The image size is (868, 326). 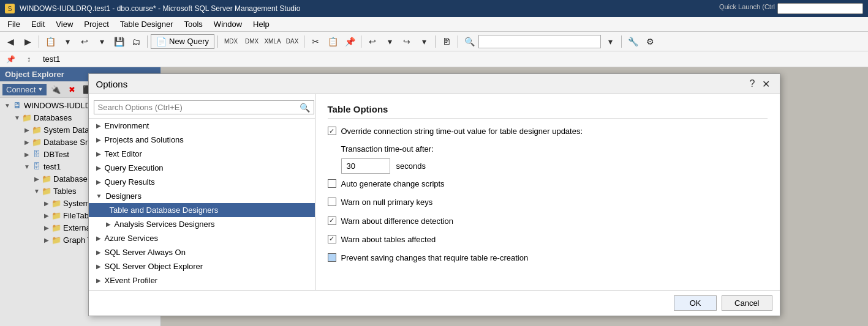 I want to click on toolbar-btn-3: ↩, so click(x=85, y=42).